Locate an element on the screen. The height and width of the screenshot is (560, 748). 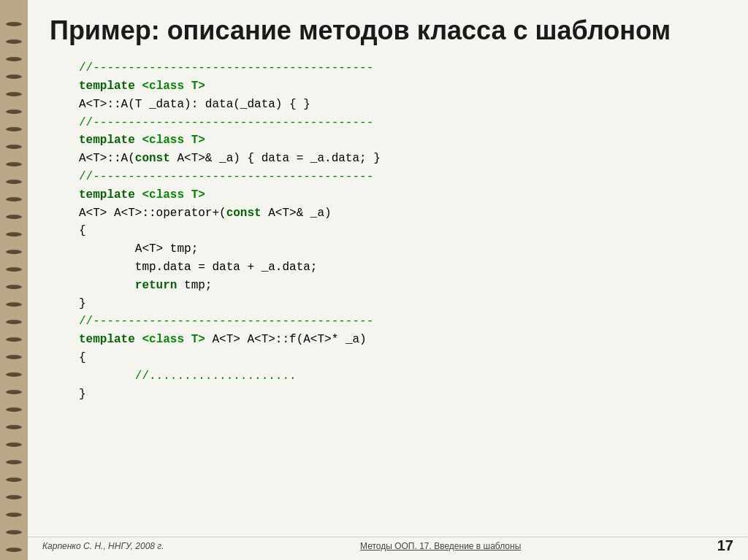
slide-title: Пример: описание методов класса с шаблон… is located at coordinates (388, 31).